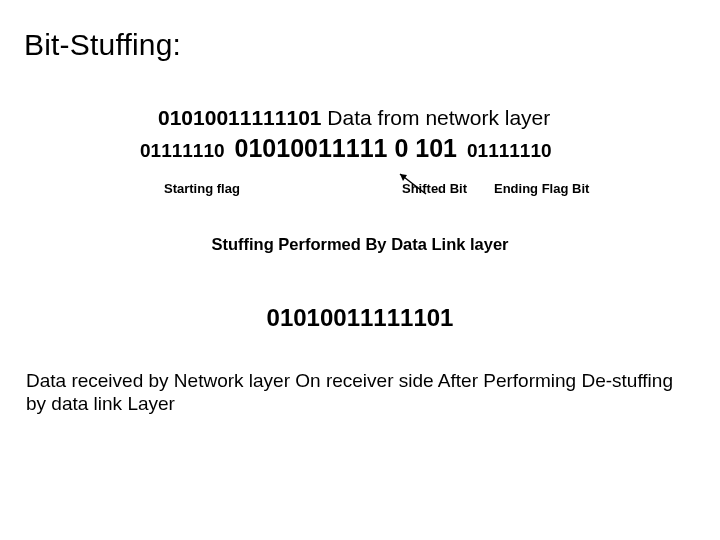  What do you see at coordinates (182, 151) in the screenshot?
I see `starting-flag-bits: 01111110` at bounding box center [182, 151].